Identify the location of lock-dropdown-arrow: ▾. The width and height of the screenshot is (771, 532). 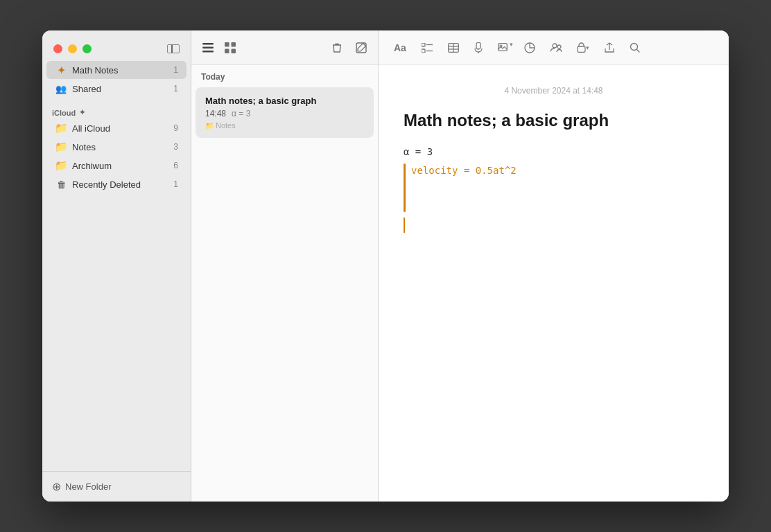
(588, 48).